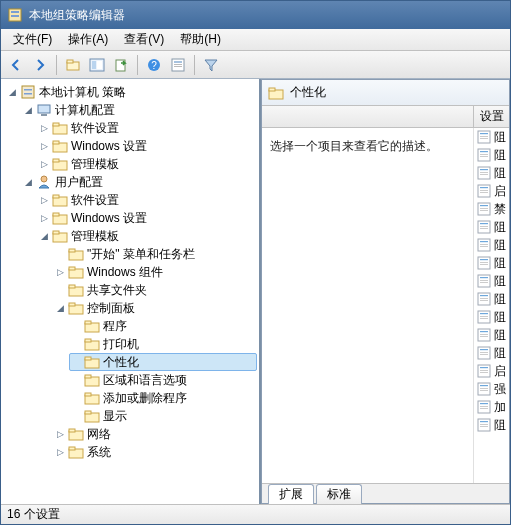  Describe the element at coordinates (147, 128) in the screenshot. I see `tree-item-computer_software: ▷软件设置` at that location.